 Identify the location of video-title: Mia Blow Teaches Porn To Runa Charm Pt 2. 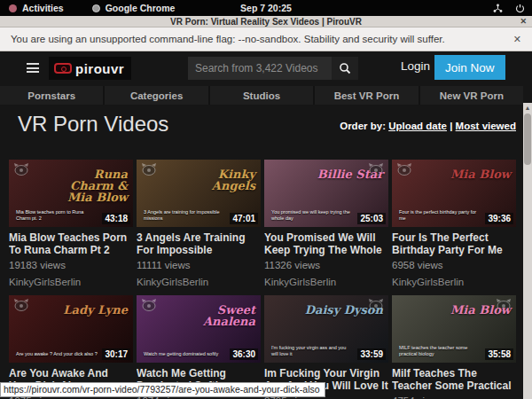
(71, 244).